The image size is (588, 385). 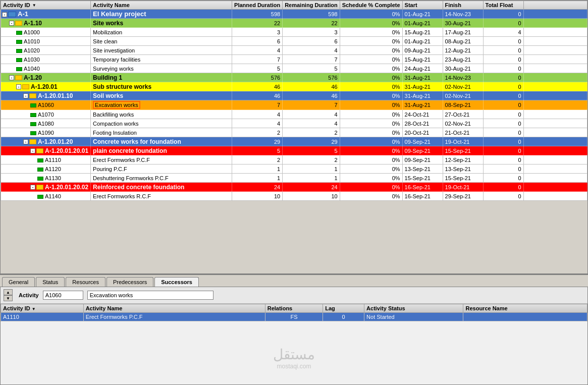 What do you see at coordinates (463, 124) in the screenshot?
I see `cell-6: 02-Nov-21` at bounding box center [463, 124].